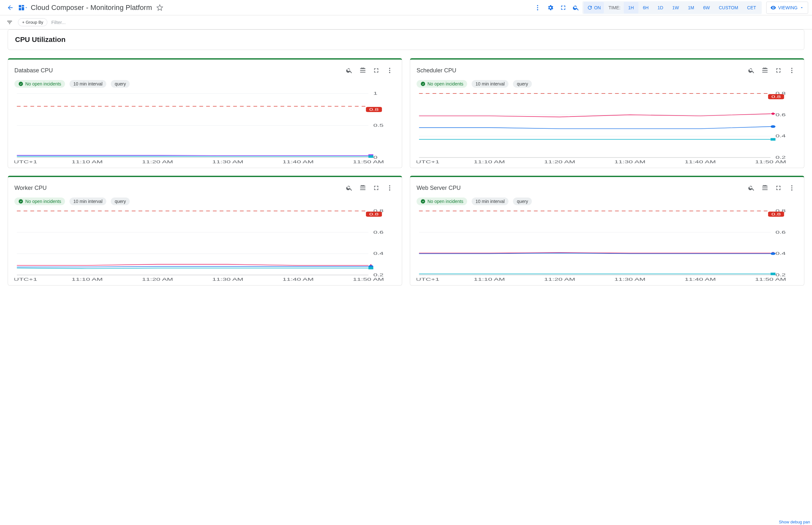 This screenshot has width=812, height=525. What do you see at coordinates (368, 280) in the screenshot?
I see `x-tick-label: 11:50 AM` at bounding box center [368, 280].